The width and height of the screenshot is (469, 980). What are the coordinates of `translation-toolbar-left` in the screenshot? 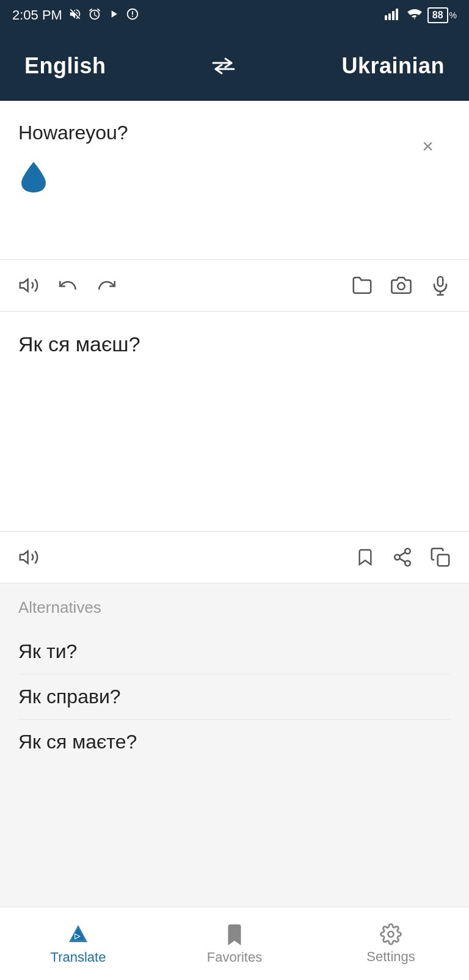 It's located at (29, 557).